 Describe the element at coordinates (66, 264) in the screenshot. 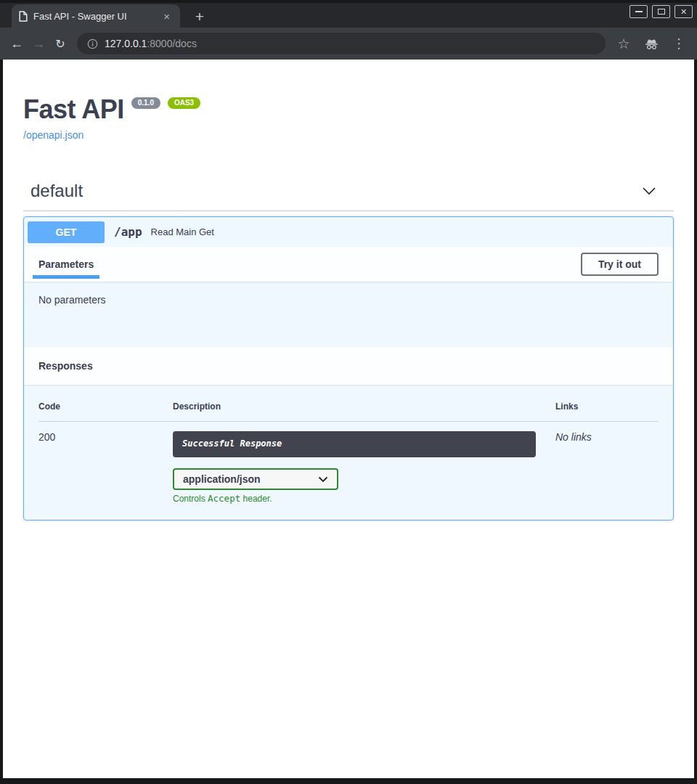

I see `tab-parameters: Parameters` at that location.